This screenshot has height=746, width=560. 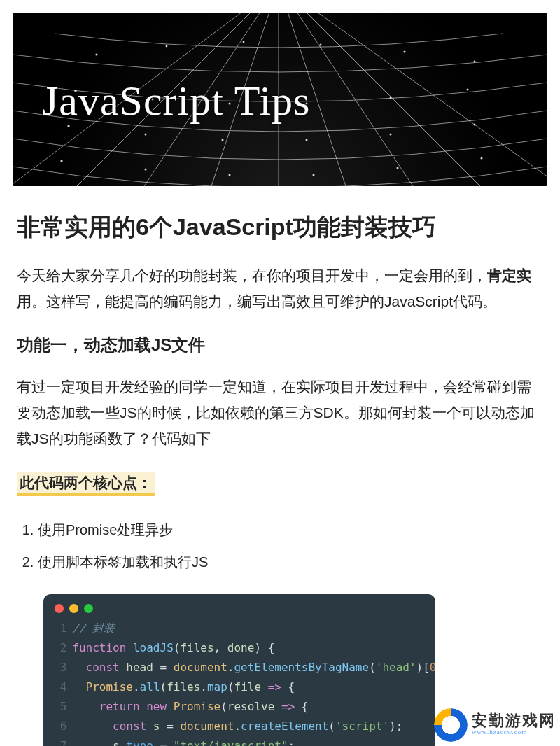 I want to click on article-title: 非常实用的6个JavaScript功能封装技巧, so click(x=280, y=227).